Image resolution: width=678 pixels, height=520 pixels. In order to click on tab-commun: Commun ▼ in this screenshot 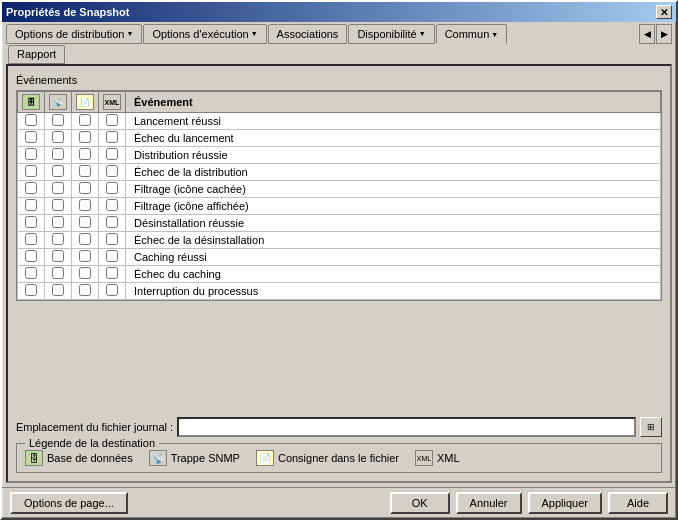, I will do `click(472, 34)`.